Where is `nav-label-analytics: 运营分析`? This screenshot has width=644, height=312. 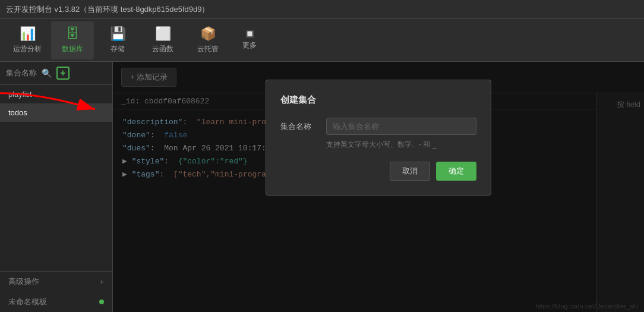
nav-label-analytics: 运营分析 is located at coordinates (27, 49).